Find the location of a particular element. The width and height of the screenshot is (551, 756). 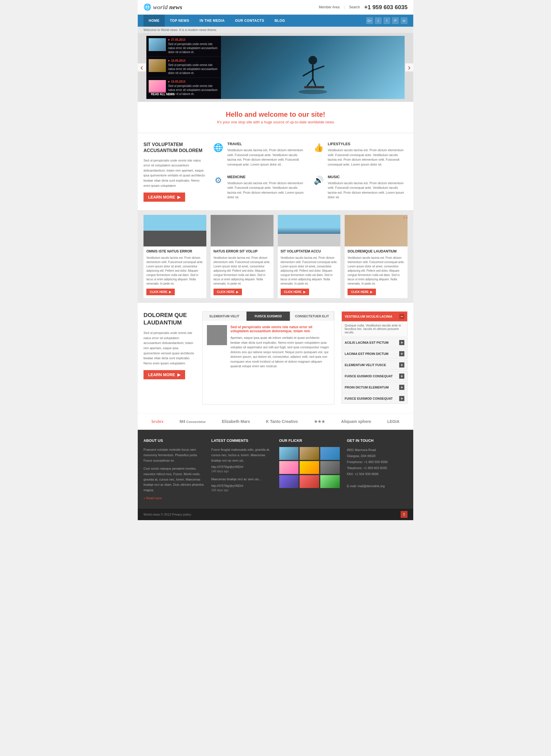

cards-grid: OMNIS ISTE NATUS ERROR Vestibulum iaculi… is located at coordinates (276, 256).